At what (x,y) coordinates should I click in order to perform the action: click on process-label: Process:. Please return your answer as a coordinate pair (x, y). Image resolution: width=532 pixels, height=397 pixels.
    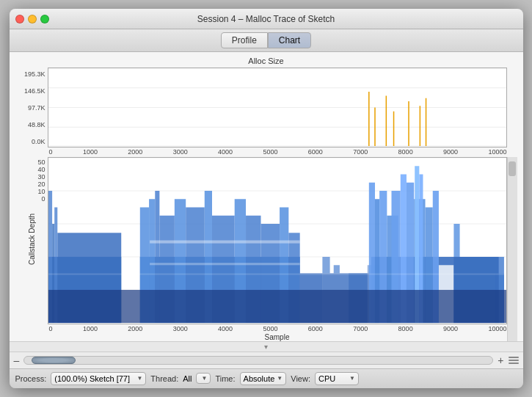
    Looking at the image, I should click on (31, 379).